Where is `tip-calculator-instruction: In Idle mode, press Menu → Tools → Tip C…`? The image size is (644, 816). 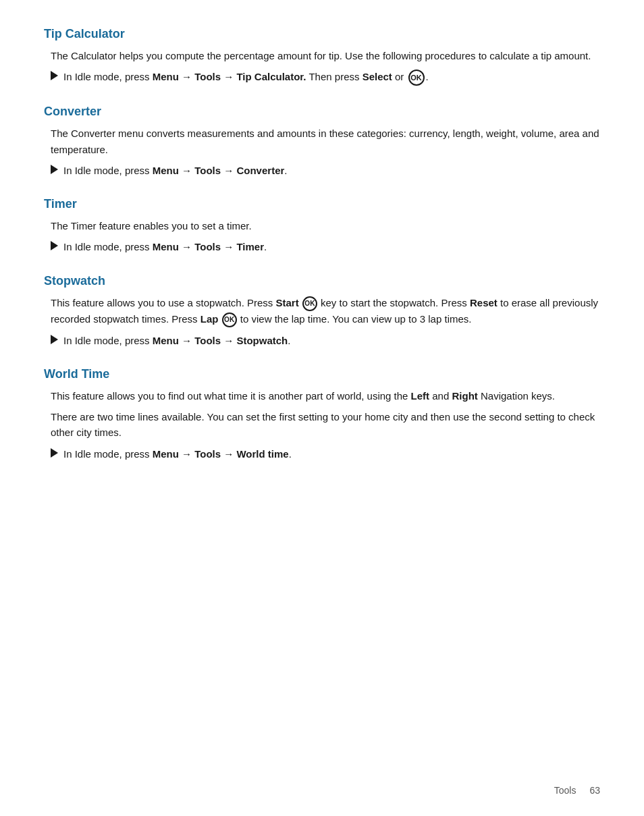 tip-calculator-instruction: In Idle mode, press Menu → Tools → Tip C… is located at coordinates (325, 77).